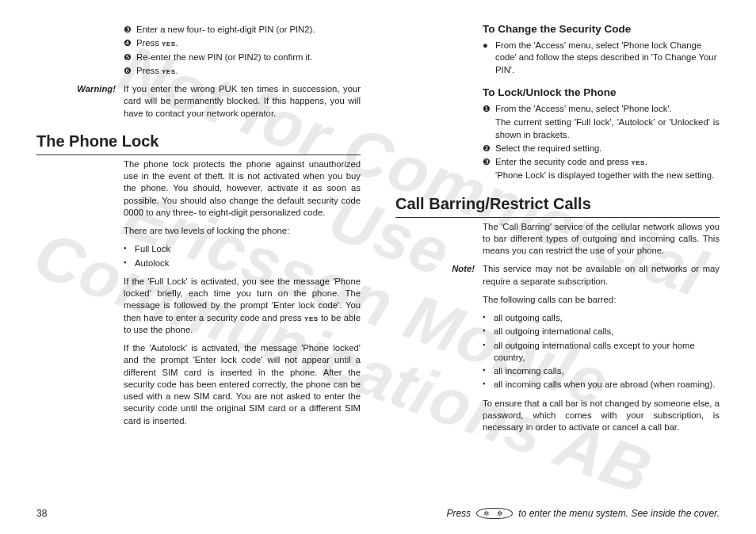 This screenshot has width=756, height=534. What do you see at coordinates (601, 385) in the screenshot?
I see `list-item: all incoming calls when you are abroad (…` at bounding box center [601, 385].